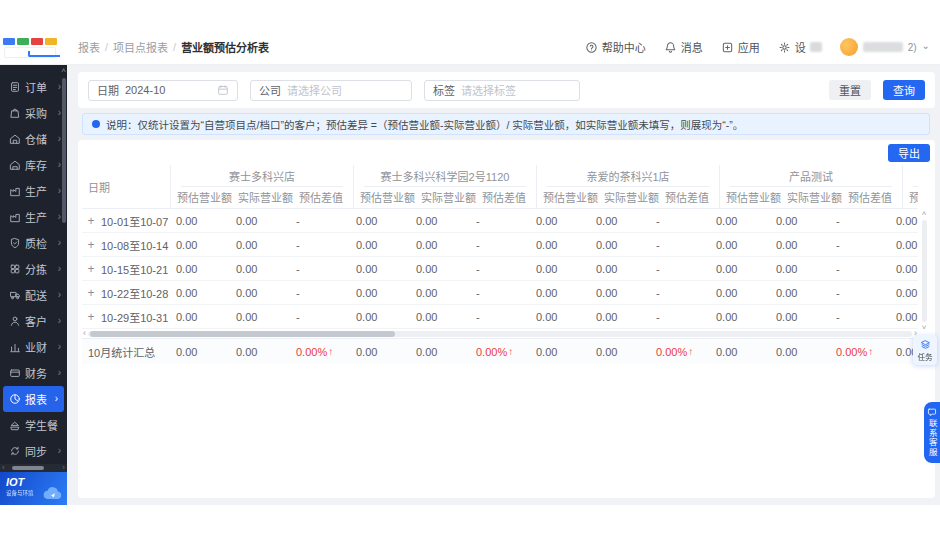 This screenshot has height=539, width=940. Describe the element at coordinates (800, 47) in the screenshot. I see `settings-button: 设` at that location.